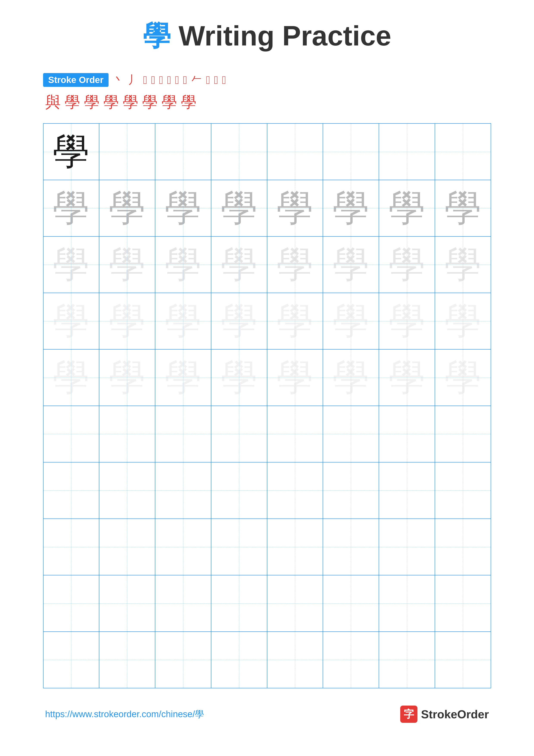 This screenshot has height=756, width=534. Describe the element at coordinates (407, 378) in the screenshot. I see `grid-cell-5-7: 學` at that location.